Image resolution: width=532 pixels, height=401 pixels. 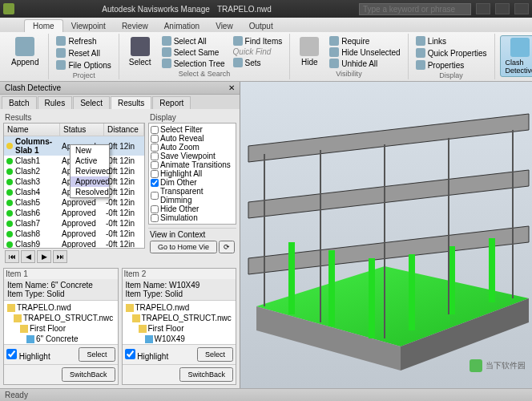 I want to click on selection-tree-button: Selection Tree, so click(x=194, y=63).